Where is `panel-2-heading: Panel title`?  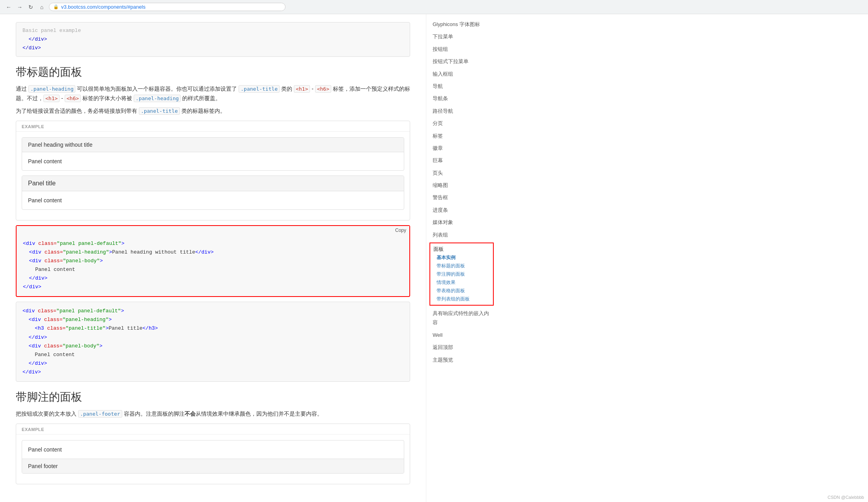 panel-2-heading: Panel title is located at coordinates (213, 184).